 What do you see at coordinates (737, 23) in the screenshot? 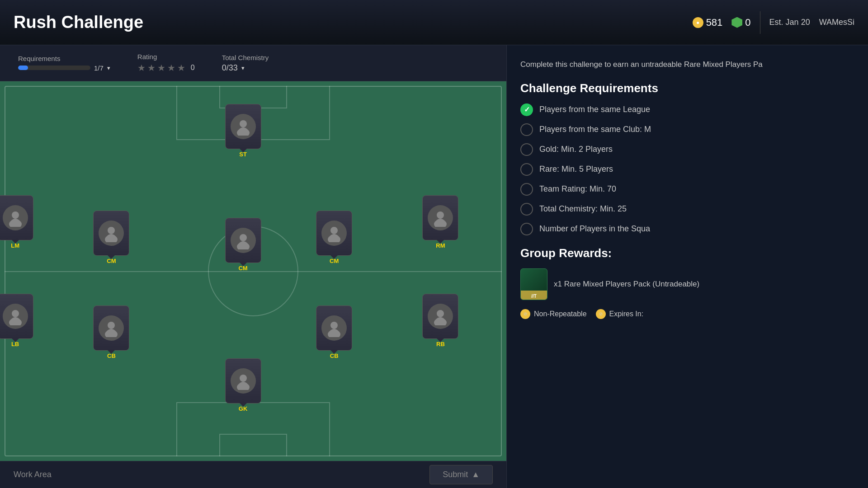
I see `shield-icon` at bounding box center [737, 23].